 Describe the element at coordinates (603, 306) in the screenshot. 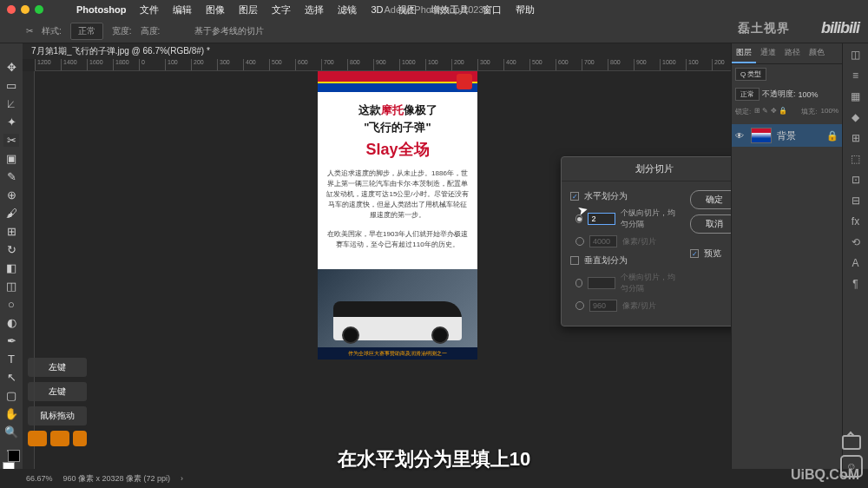

I see `v-pixels-input` at that location.